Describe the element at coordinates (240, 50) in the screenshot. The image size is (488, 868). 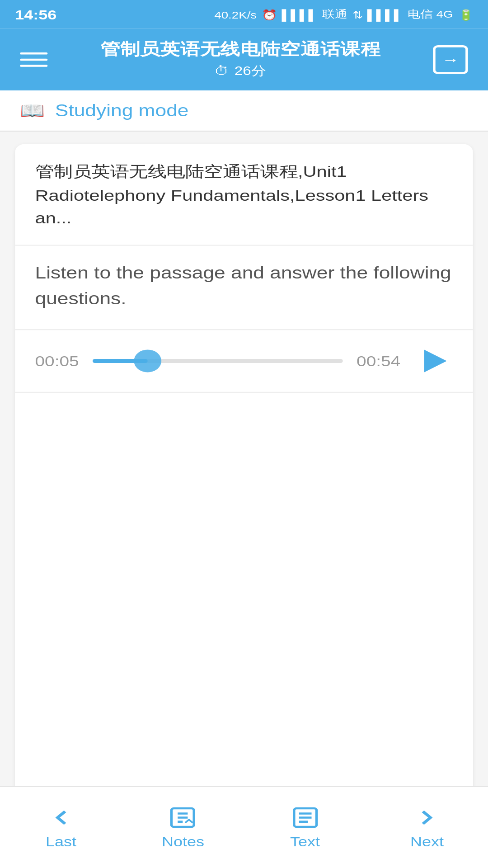
I see `header-title: 管制员英语无线电陆空通话课程` at that location.